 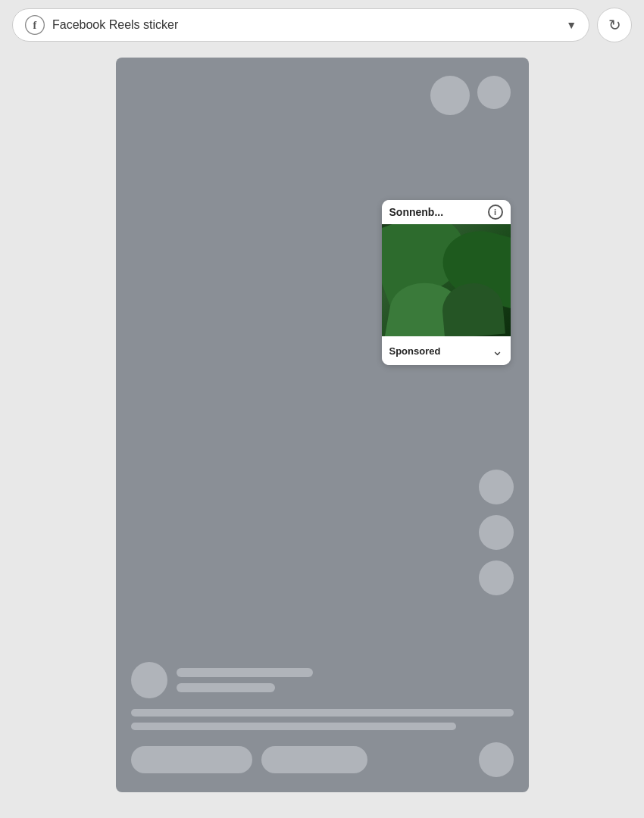 I want to click on bottom-action-circle, so click(x=496, y=760).